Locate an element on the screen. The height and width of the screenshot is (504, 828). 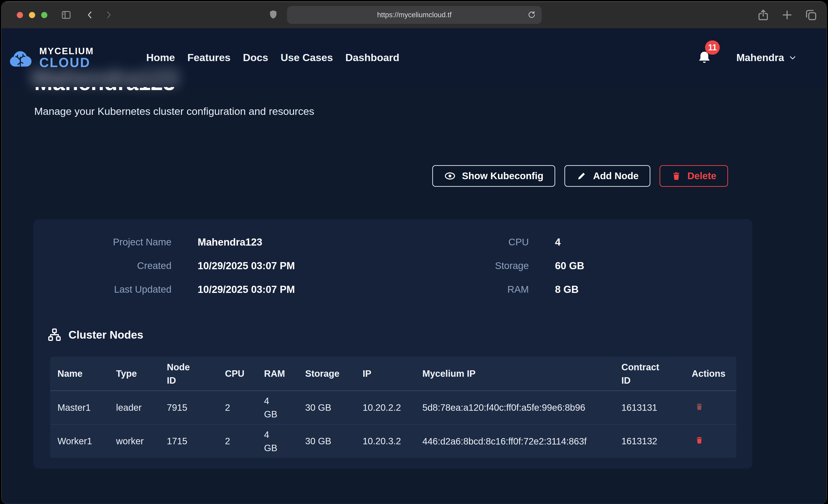
cell-node-id: 1715 is located at coordinates (189, 441).